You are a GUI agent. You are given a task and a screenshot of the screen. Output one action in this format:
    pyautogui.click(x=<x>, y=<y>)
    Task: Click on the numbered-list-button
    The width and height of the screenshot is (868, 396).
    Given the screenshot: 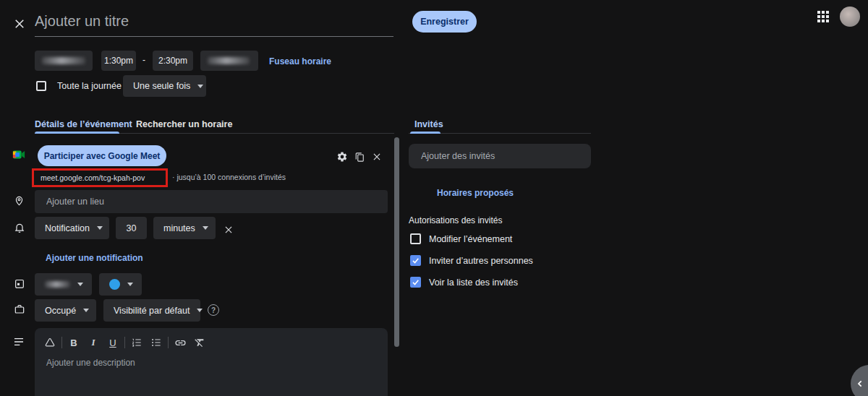 What is the action you would take?
    pyautogui.click(x=137, y=343)
    